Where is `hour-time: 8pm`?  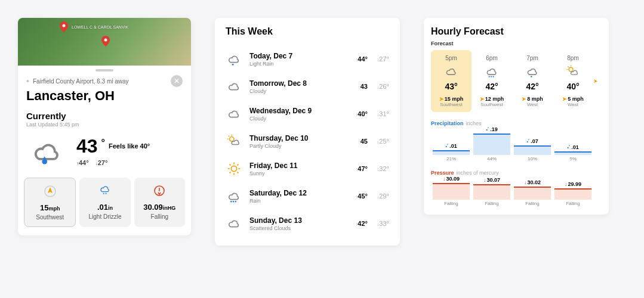
hour-time: 8pm is located at coordinates (573, 58).